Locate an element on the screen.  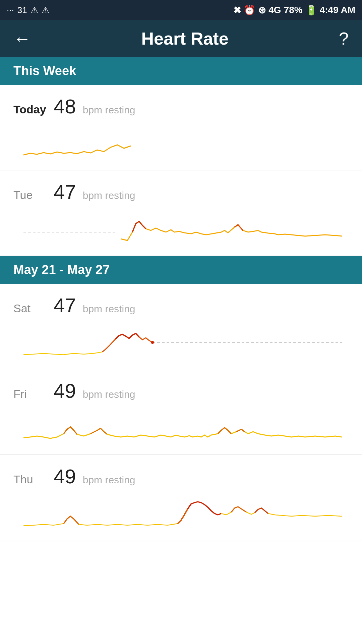
bpm-value-today: 48 is located at coordinates (65, 107).